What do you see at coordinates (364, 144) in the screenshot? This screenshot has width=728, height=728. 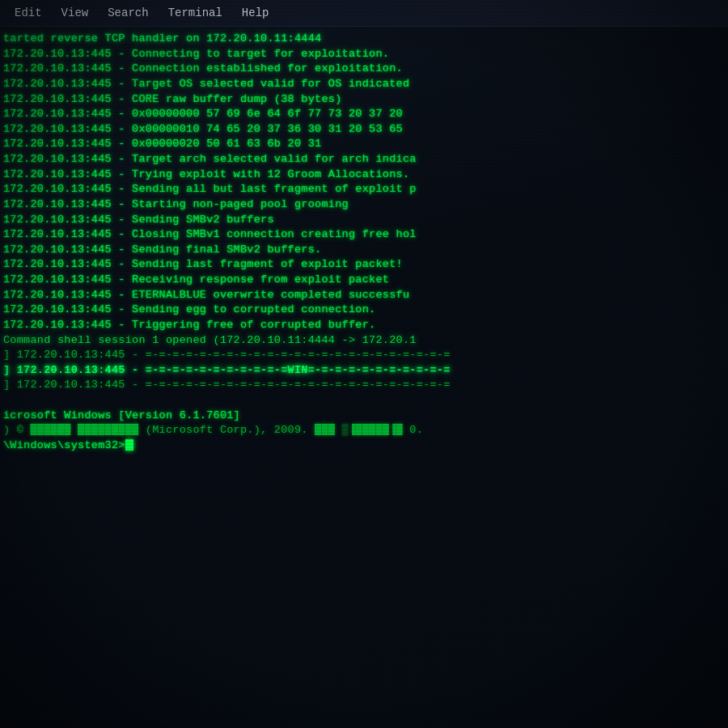 I see `terminal-line: 172.20.10.13:445 - 0x00000020 50 61 63 6…` at bounding box center [364, 144].